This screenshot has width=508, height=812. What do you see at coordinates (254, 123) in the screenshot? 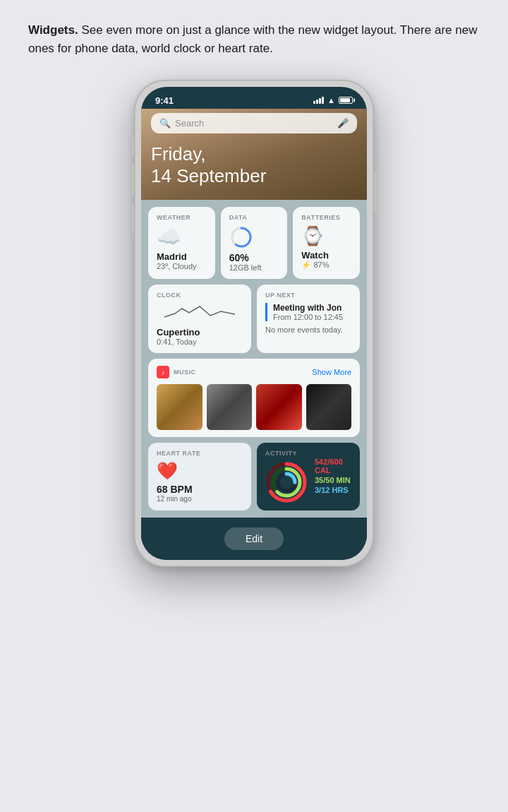
I see `search-bar: 🔍 Search 🎤` at bounding box center [254, 123].